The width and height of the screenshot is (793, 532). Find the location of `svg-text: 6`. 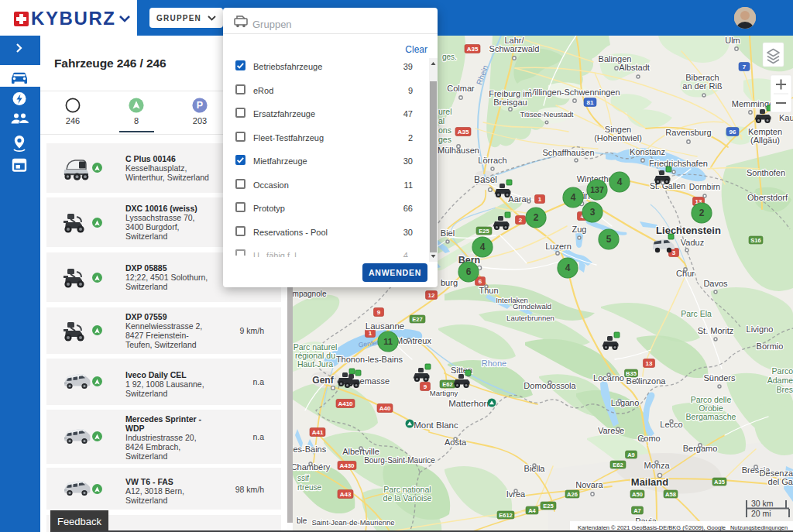

svg-text: 6 is located at coordinates (469, 272).